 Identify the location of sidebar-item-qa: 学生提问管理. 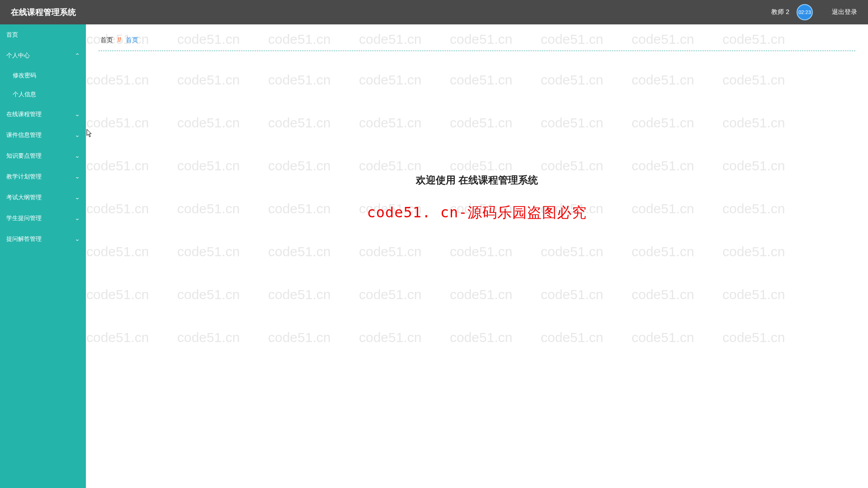
(43, 218).